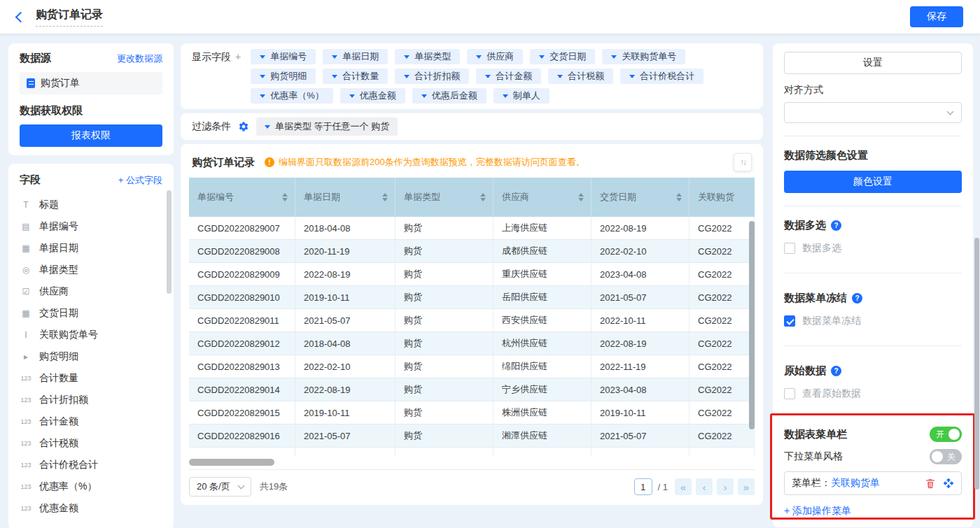  Describe the element at coordinates (242, 197) in the screenshot. I see `column-header: 单据编号` at that location.